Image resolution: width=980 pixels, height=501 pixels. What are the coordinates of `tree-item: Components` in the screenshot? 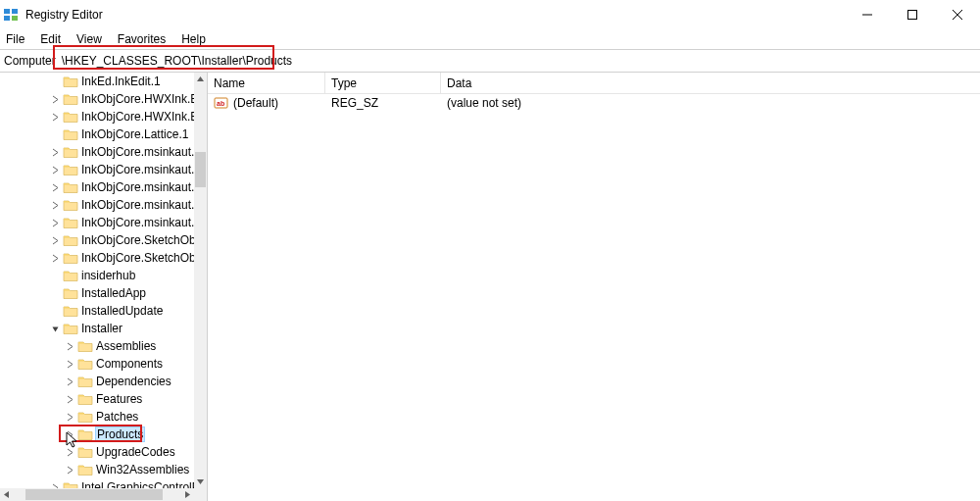 It's located at (97, 364).